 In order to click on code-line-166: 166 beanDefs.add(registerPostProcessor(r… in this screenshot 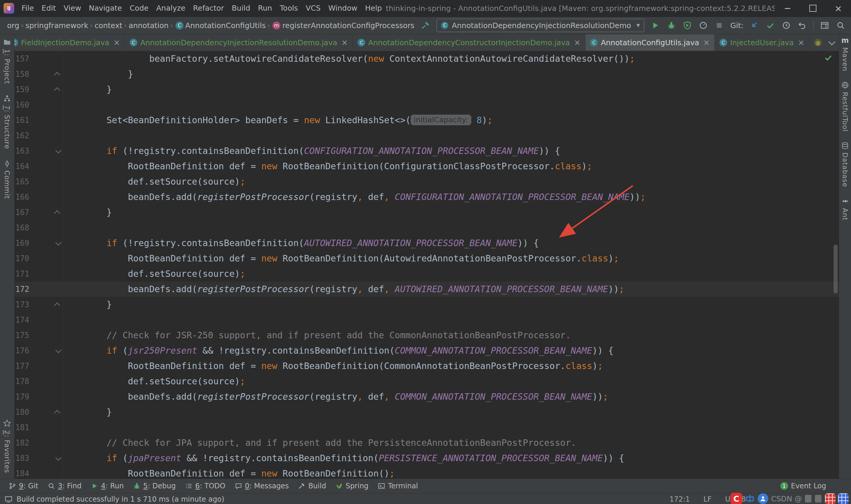, I will do `click(427, 197)`.